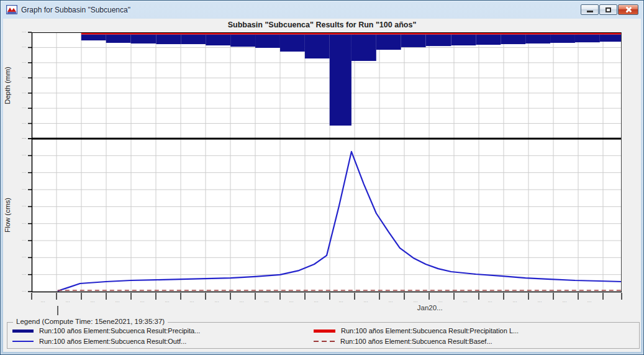 Image resolution: width=644 pixels, height=355 pixels. What do you see at coordinates (416, 341) in the screenshot?
I see `legend-label: Run:100 años Element:Subcuenca Result:Ba…` at bounding box center [416, 341].